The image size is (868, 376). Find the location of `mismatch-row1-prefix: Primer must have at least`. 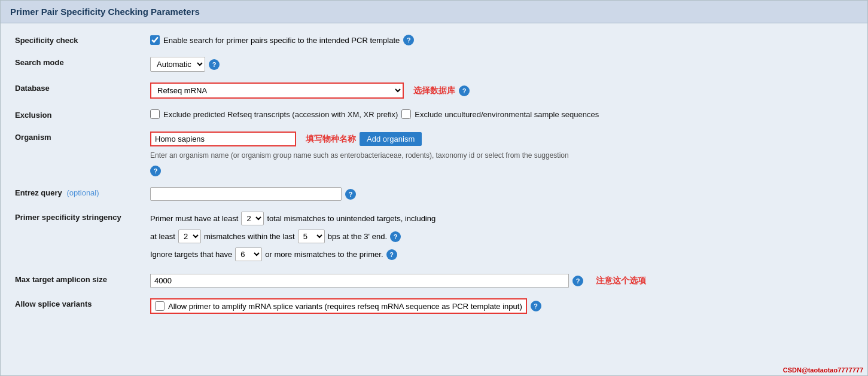

mismatch-row1-prefix: Primer must have at least is located at coordinates (194, 219).